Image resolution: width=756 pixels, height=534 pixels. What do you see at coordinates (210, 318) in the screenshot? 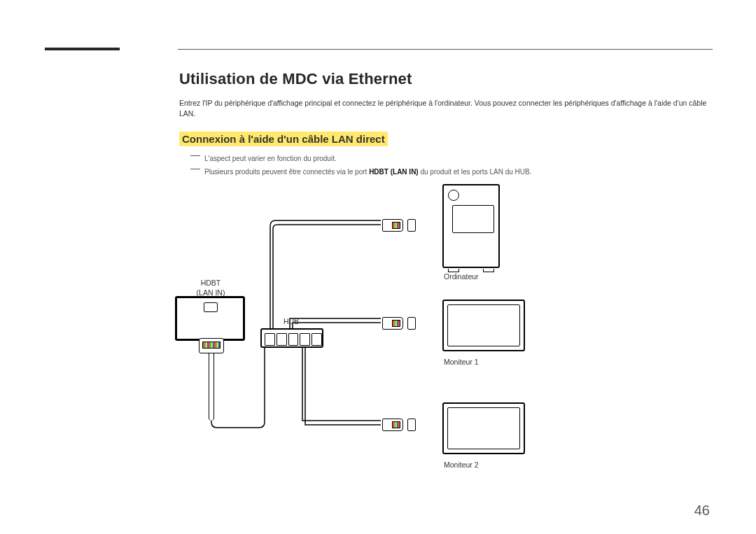
I see `hdbt-device-icon` at bounding box center [210, 318].